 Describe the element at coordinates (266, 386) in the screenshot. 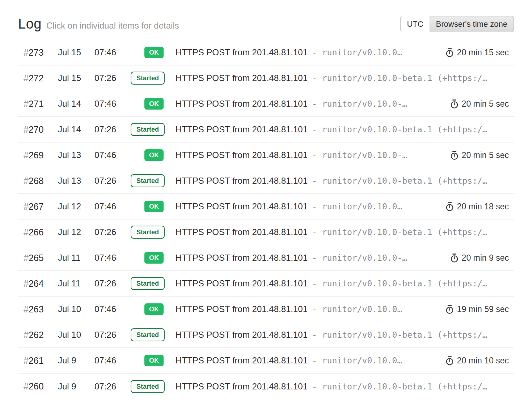

I see `log-row: #260 Jul 9 07:26 Started HTTPS POST from…` at that location.